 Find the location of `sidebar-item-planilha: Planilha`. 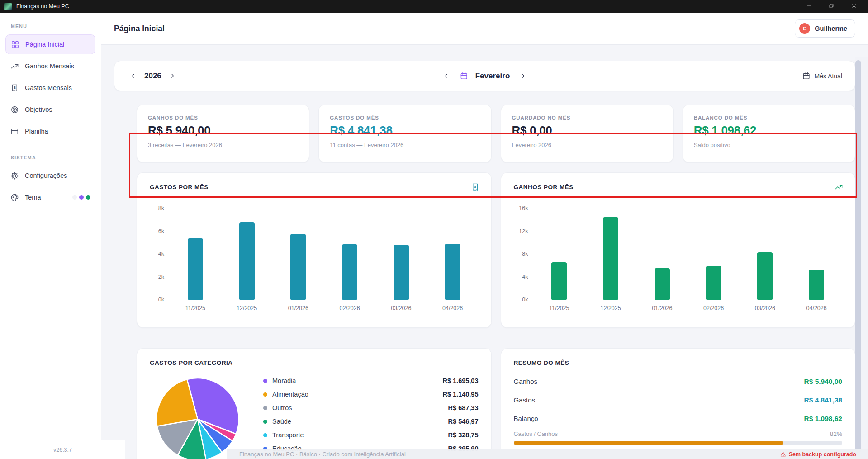

sidebar-item-planilha: Planilha is located at coordinates (51, 131).